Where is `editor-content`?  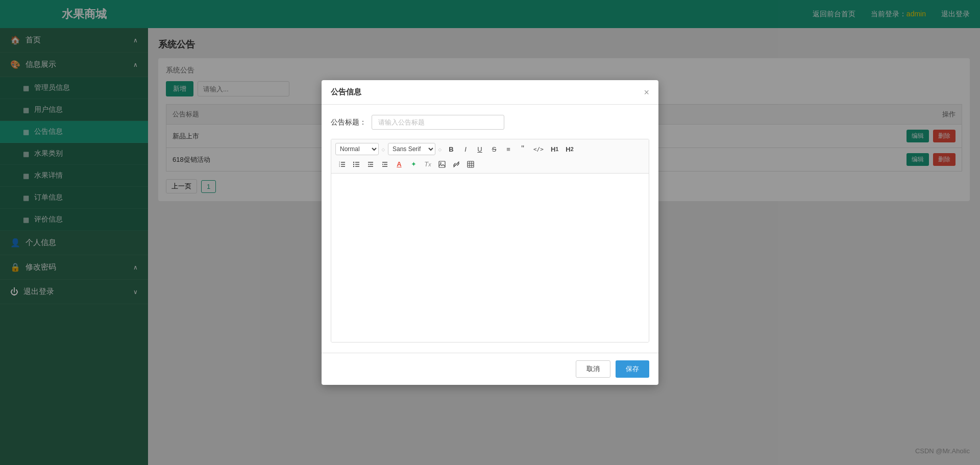 editor-content is located at coordinates (490, 258).